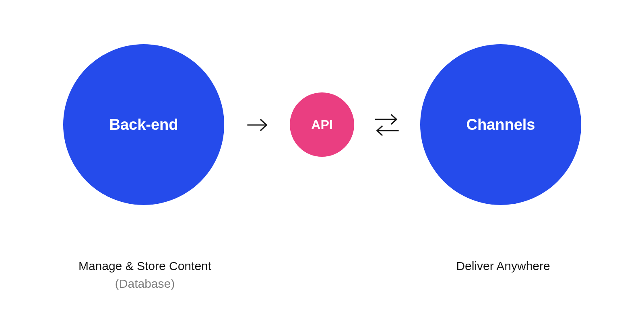 The image size is (644, 336). Describe the element at coordinates (501, 125) in the screenshot. I see `node-channels: Channels` at that location.